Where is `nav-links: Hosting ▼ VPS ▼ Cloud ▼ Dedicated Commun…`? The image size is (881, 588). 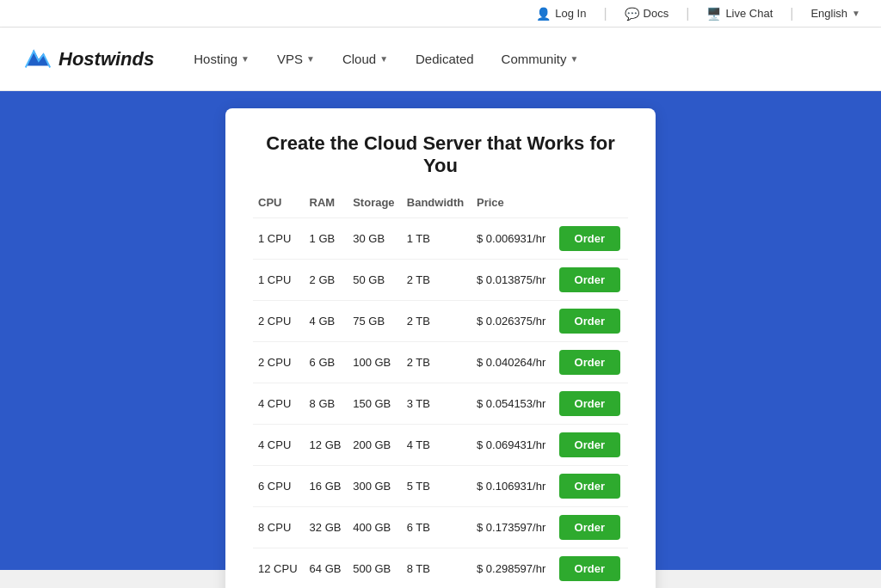 nav-links: Hosting ▼ VPS ▼ Cloud ▼ Dedicated Commun… is located at coordinates (385, 58).